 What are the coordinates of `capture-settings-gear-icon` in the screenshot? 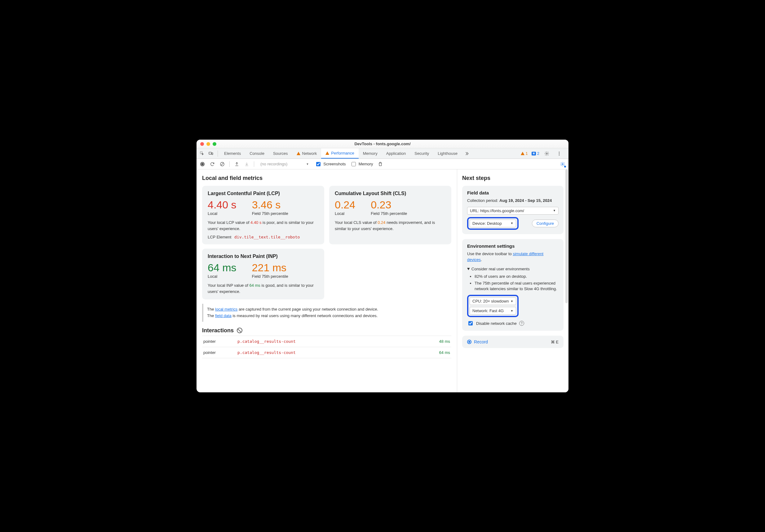 It's located at (562, 164).